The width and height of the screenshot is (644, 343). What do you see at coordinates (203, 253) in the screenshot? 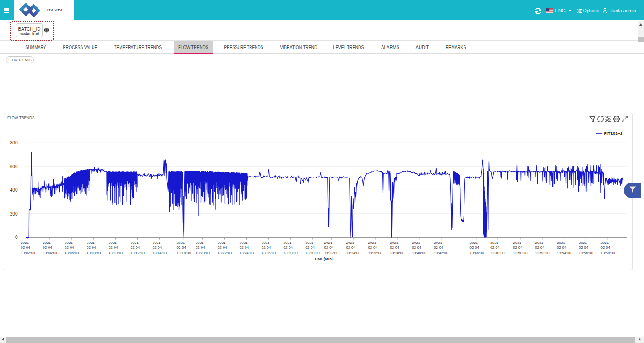
I see `svg-text: 13:20:00` at bounding box center [203, 253].